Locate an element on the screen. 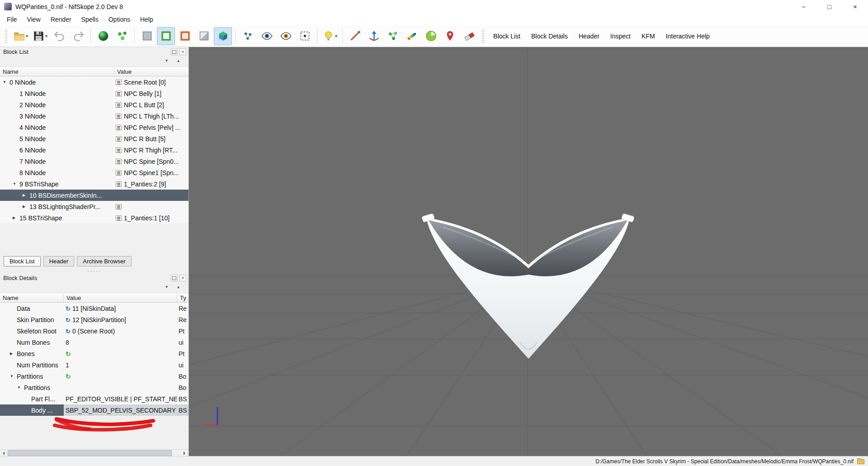 This screenshot has height=466, width=868. detail-row: Num Partitions1ui is located at coordinates (94, 365).